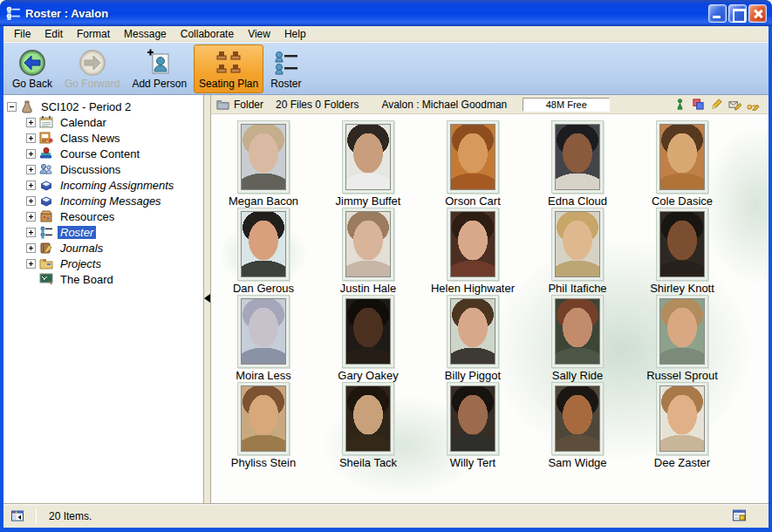  I want to click on close-button, so click(757, 14).